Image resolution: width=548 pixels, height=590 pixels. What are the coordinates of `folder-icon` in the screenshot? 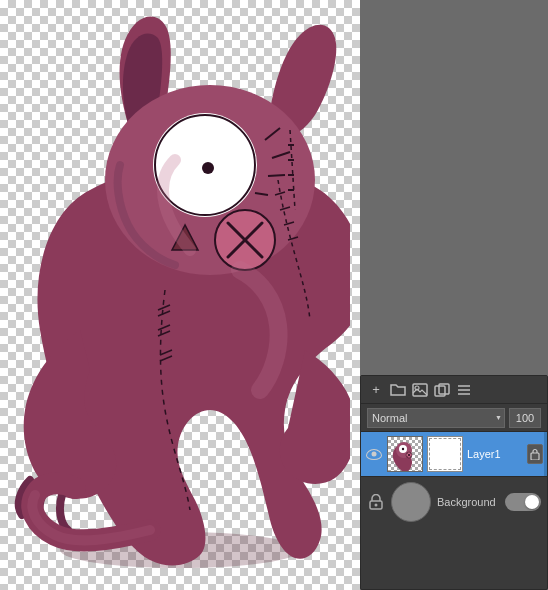 It's located at (398, 390).